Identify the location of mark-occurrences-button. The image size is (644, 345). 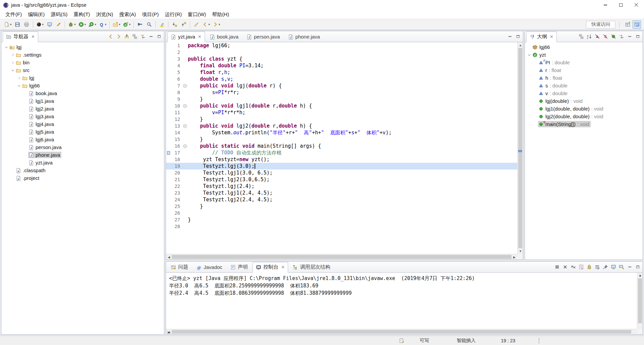
(162, 25).